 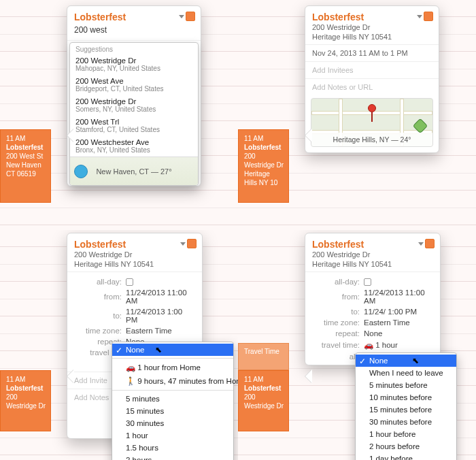 I want to click on suggestion-item: 200 Westridge DrSomers, NY, United State…, so click(x=134, y=105).